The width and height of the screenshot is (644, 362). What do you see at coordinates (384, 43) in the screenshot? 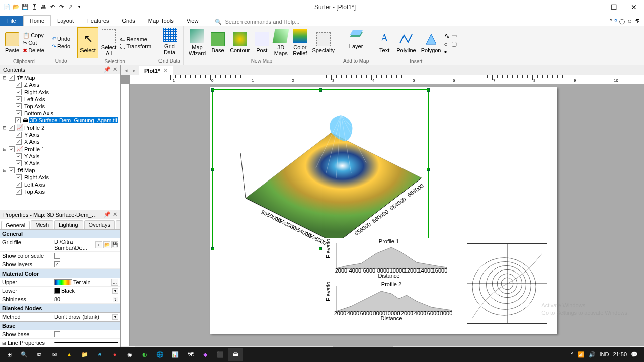
I see `text-button: AText` at bounding box center [384, 43].